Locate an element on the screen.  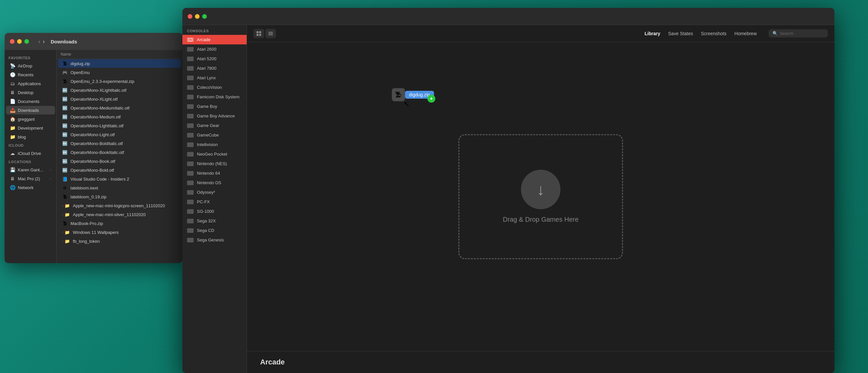
file-item-op-bolditalic: 🔤 OperatorMono-BoldItalic.otf is located at coordinates (119, 143).